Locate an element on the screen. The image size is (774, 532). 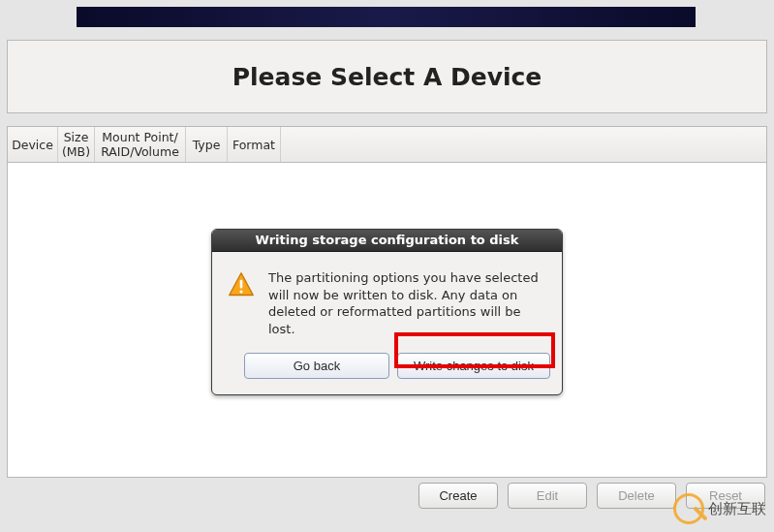
warning-icon is located at coordinates (241, 285).